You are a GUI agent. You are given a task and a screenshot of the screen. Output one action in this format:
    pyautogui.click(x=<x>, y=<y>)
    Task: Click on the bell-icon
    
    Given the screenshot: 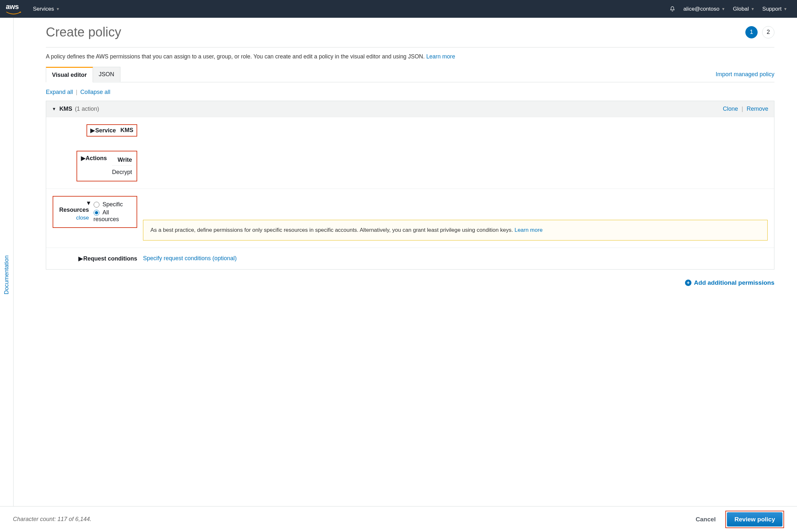 What is the action you would take?
    pyautogui.click(x=672, y=9)
    